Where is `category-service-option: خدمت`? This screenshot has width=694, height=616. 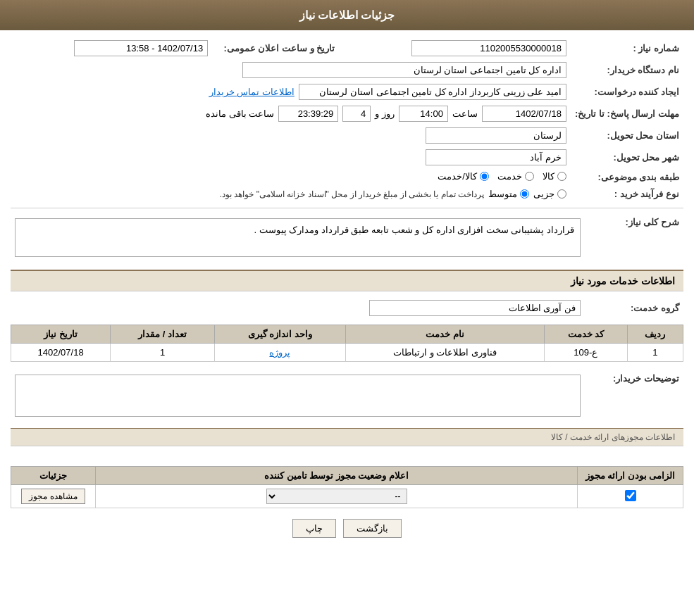
category-service-option: خدمت is located at coordinates (516, 176).